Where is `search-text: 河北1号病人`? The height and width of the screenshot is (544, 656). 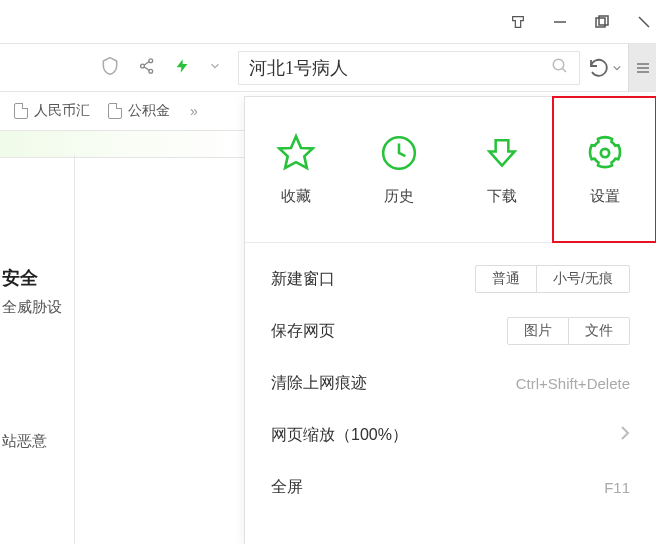
search-text: 河北1号病人 is located at coordinates (400, 68).